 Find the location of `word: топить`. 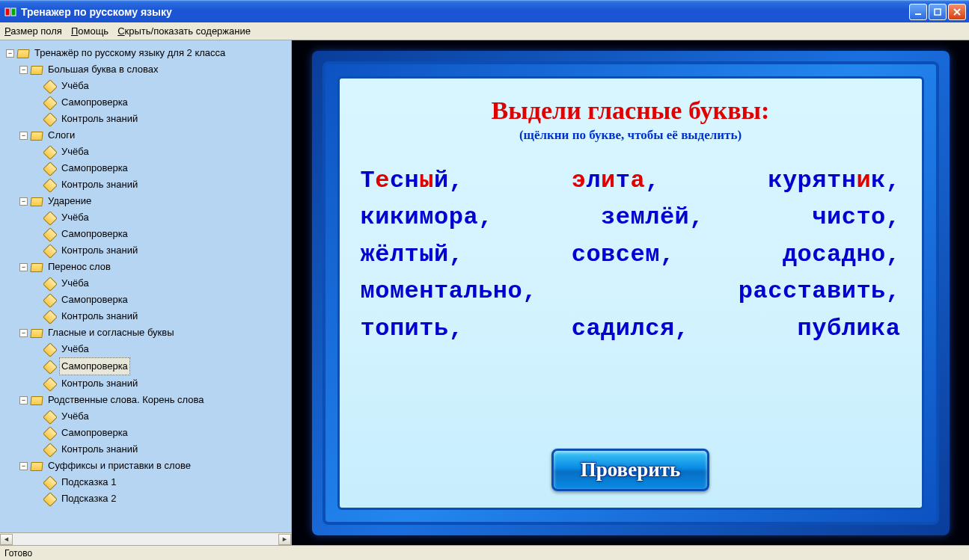

word: топить is located at coordinates (405, 329).